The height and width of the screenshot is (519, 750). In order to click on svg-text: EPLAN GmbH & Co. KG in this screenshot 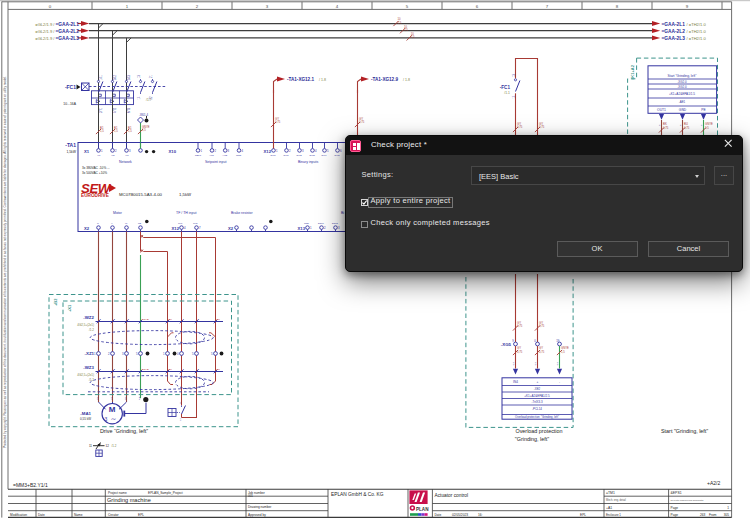, I will do `click(358, 494)`.